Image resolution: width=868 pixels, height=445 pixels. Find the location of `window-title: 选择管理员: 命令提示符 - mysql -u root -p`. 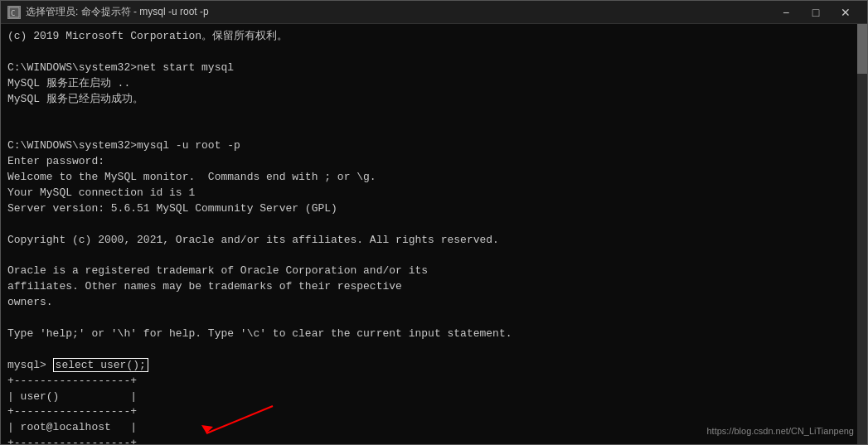

window-title: 选择管理员: 命令提示符 - mysql -u root -p is located at coordinates (398, 12).